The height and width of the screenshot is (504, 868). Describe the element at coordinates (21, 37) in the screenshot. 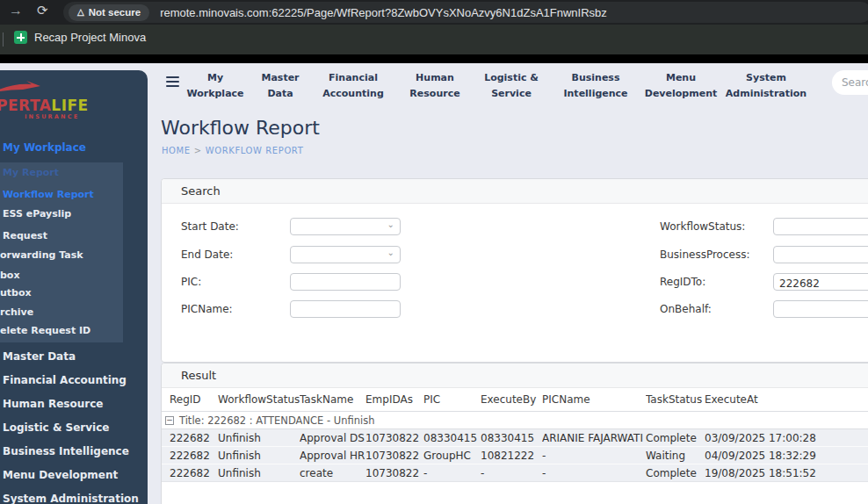

I see `spreadsheet-icon` at that location.